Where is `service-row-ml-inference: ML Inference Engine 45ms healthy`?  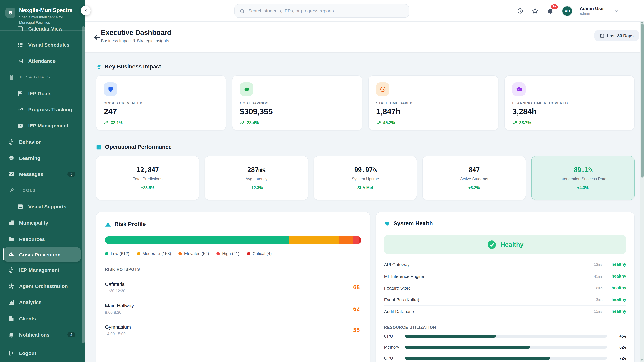
service-row-ml-inference: ML Inference Engine 45ms healthy is located at coordinates (505, 276).